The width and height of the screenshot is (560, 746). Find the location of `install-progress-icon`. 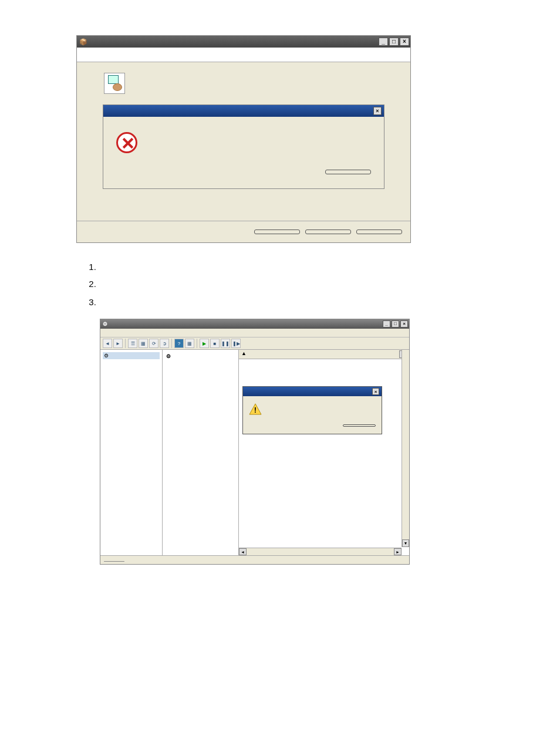

install-progress-icon is located at coordinates (114, 83).